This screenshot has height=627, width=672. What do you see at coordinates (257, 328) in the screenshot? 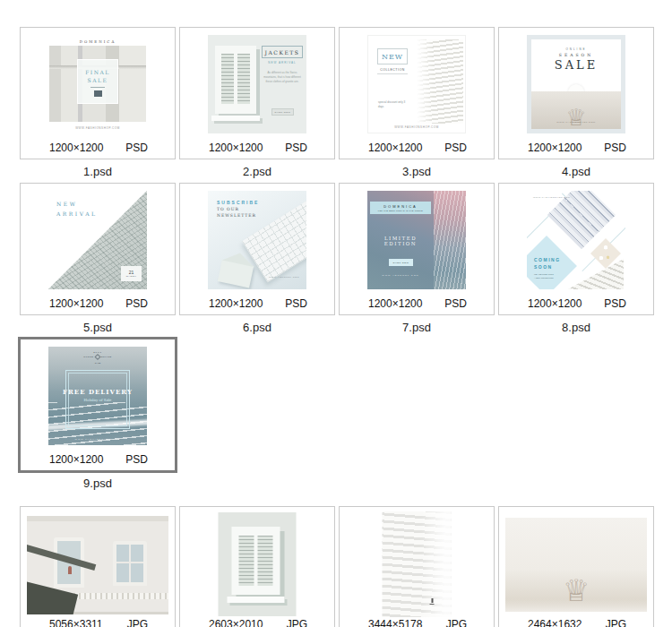
I see `filename-label: 6.psd` at bounding box center [257, 328].